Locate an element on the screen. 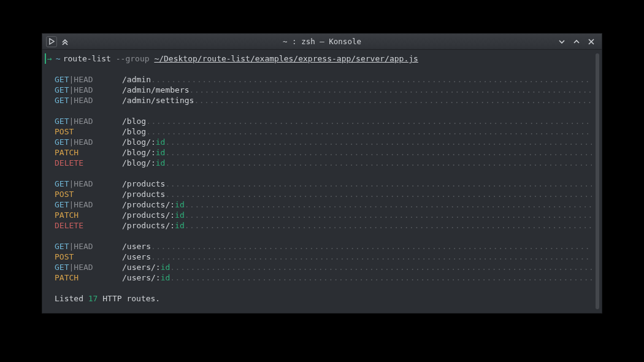 Image resolution: width=644 pixels, height=362 pixels. route-path: /admin/settings is located at coordinates (158, 101).